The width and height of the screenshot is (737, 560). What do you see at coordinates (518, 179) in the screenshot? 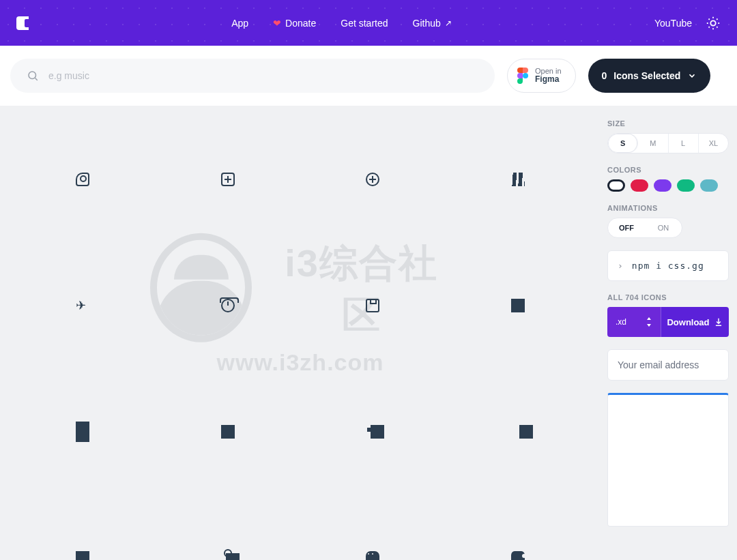
I see `adidas-icon` at bounding box center [518, 179].